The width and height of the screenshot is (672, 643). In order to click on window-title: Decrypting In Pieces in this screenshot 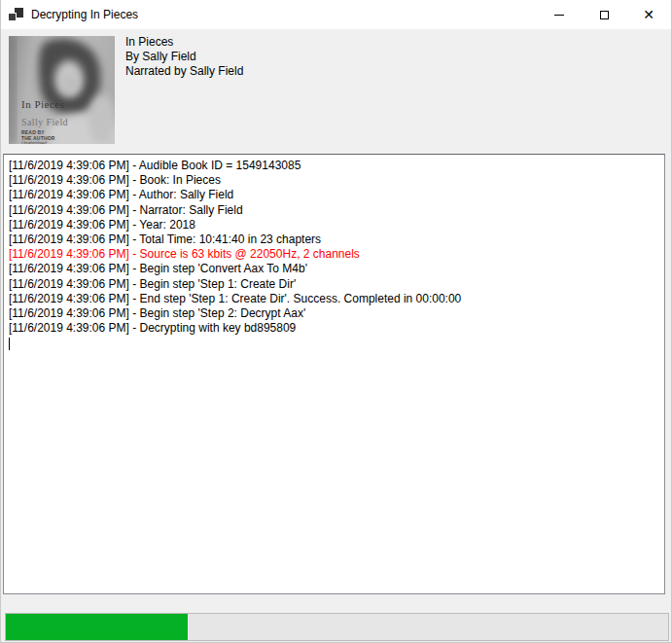, I will do `click(85, 15)`.